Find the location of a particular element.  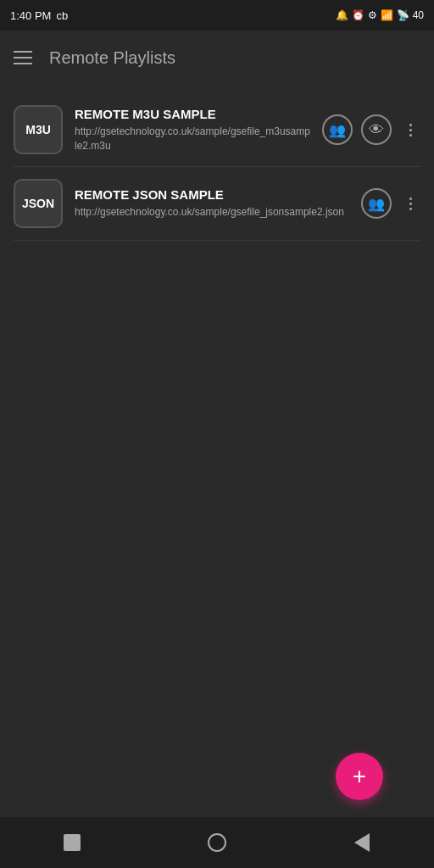

playlist-item-json: JSON REMOTE JSON SAMPLE http://gsetechno… is located at coordinates (217, 203).